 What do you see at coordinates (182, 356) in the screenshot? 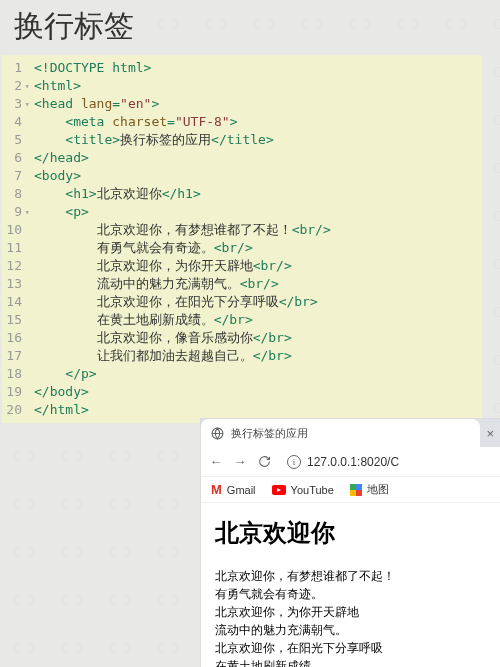
I see `code-line: 让我们都加油去超越自己。</br>` at bounding box center [182, 356].